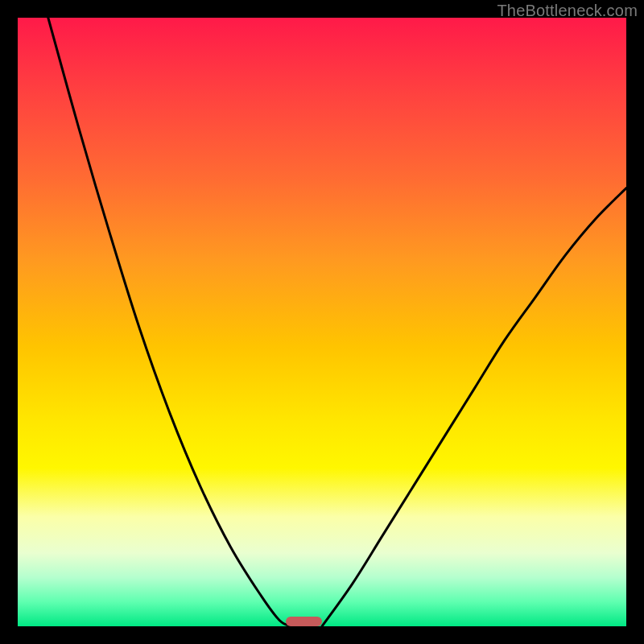 The image size is (644, 644). Describe the element at coordinates (304, 621) in the screenshot. I see `optimal-marker` at that location.